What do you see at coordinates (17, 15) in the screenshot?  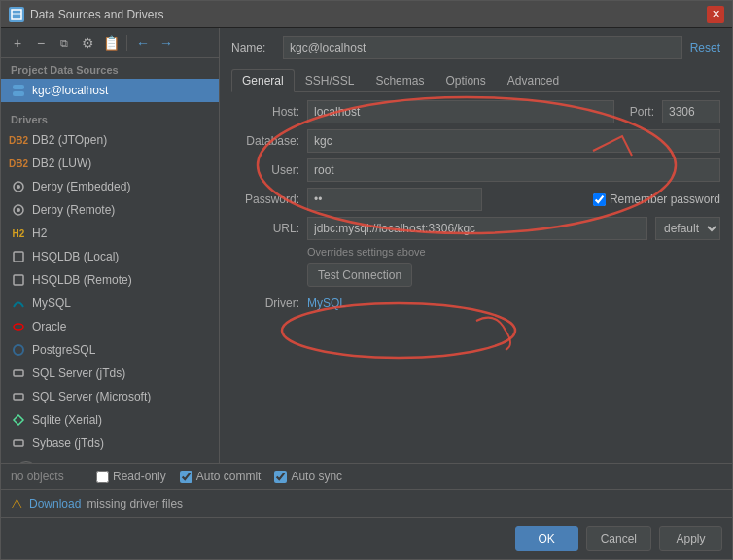 I see `window-icon` at bounding box center [17, 15].